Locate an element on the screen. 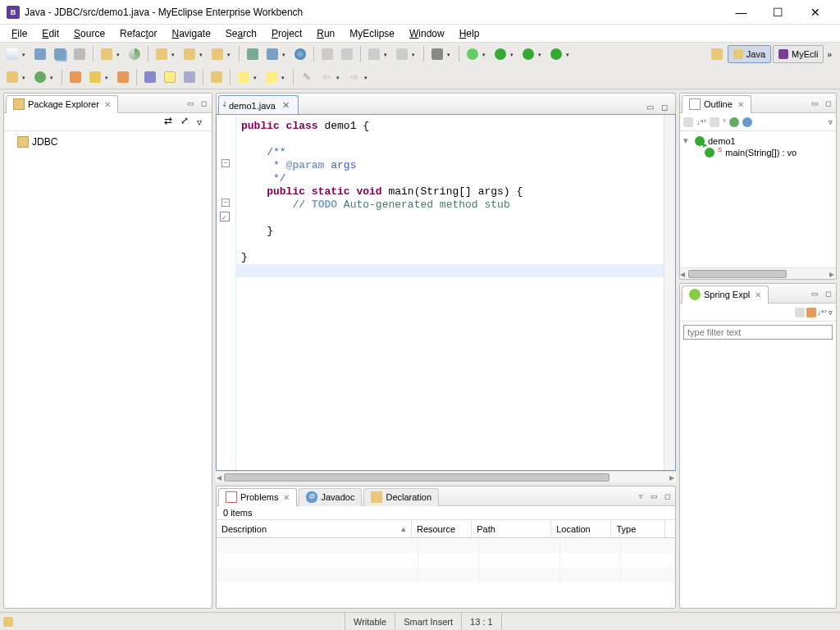  deploy-button is located at coordinates (253, 54).